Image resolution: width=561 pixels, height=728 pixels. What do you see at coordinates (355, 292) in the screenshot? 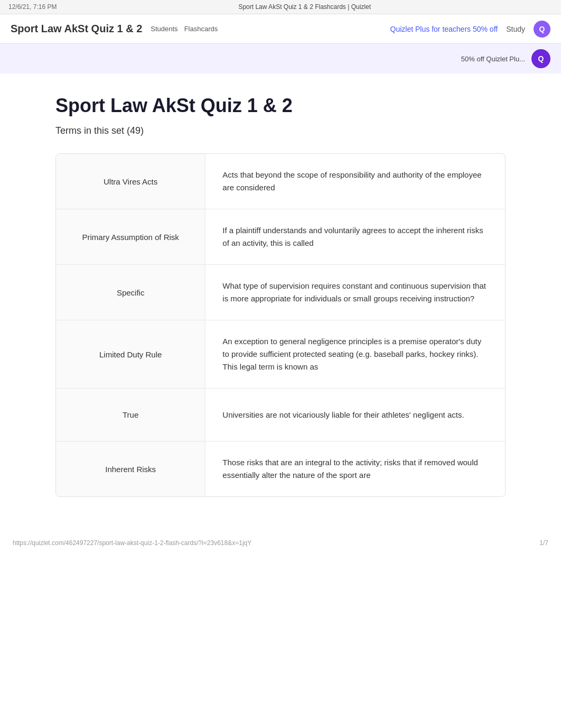
I see `flashcard-definition: What type of supervision requires consta…` at bounding box center [355, 292].